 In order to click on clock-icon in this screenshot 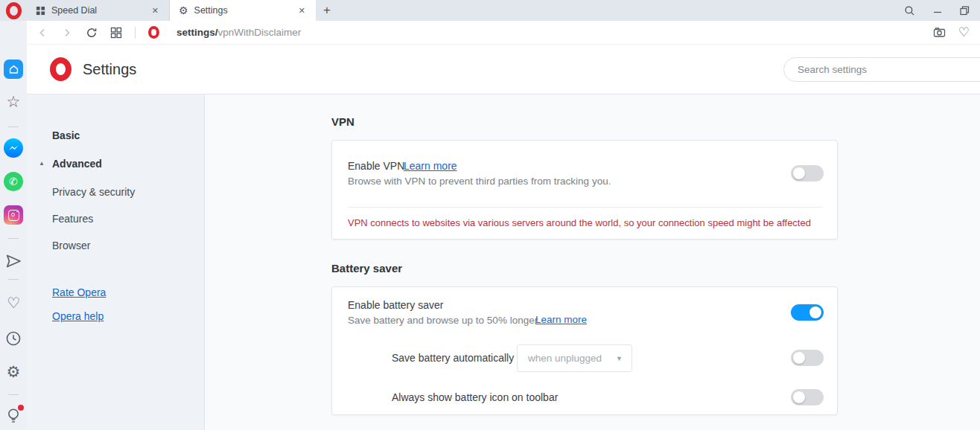, I will do `click(13, 338)`.